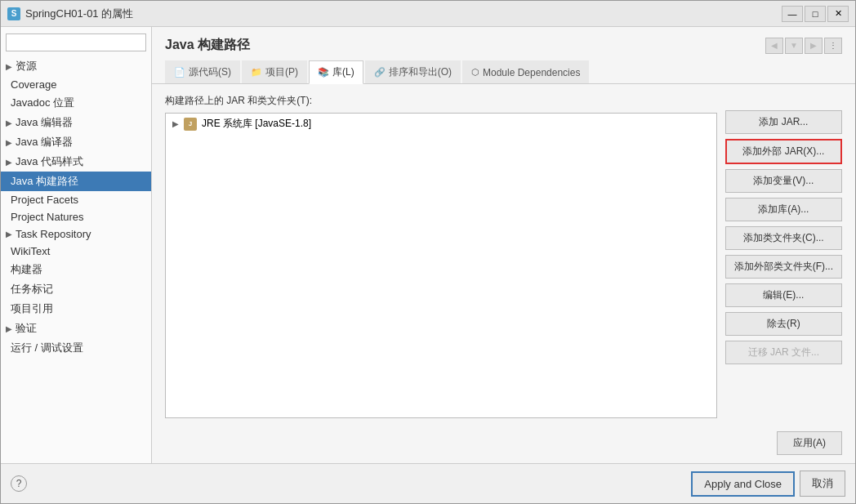 The width and height of the screenshot is (856, 504). I want to click on help-icon: ?, so click(19, 484).